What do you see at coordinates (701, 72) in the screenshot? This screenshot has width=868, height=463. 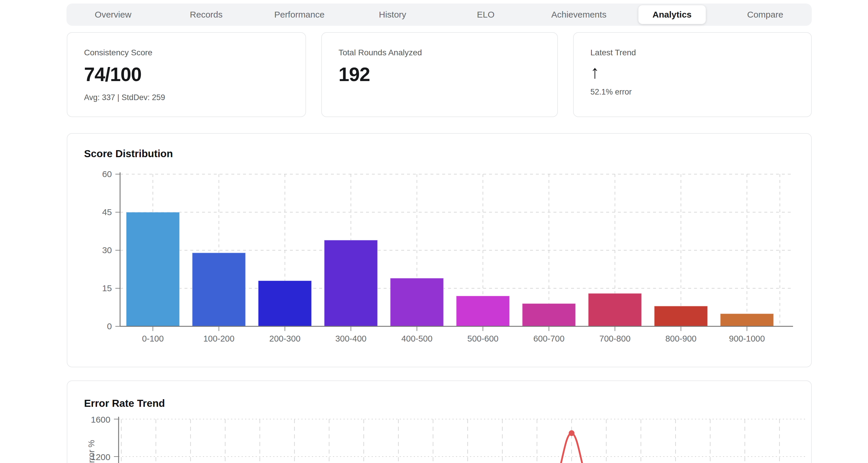 I see `up-arrow-icon: ↑` at bounding box center [701, 72].